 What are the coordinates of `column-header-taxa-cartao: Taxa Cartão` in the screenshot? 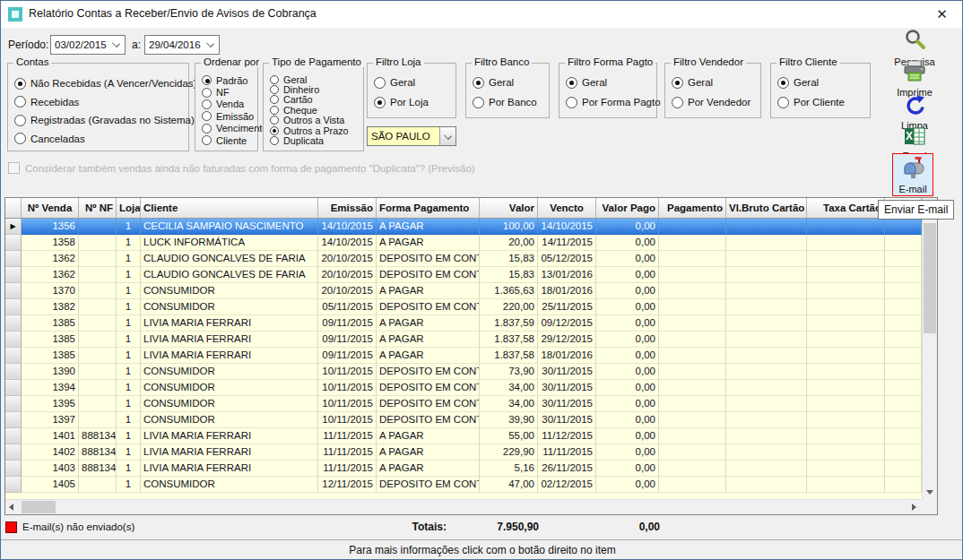 It's located at (846, 208).